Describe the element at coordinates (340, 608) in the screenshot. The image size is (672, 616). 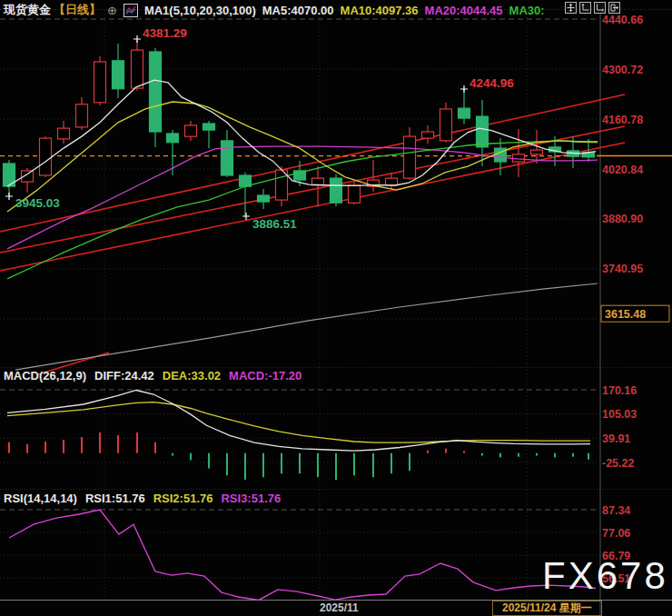
I see `x-axis-month-label: 2025/11` at that location.